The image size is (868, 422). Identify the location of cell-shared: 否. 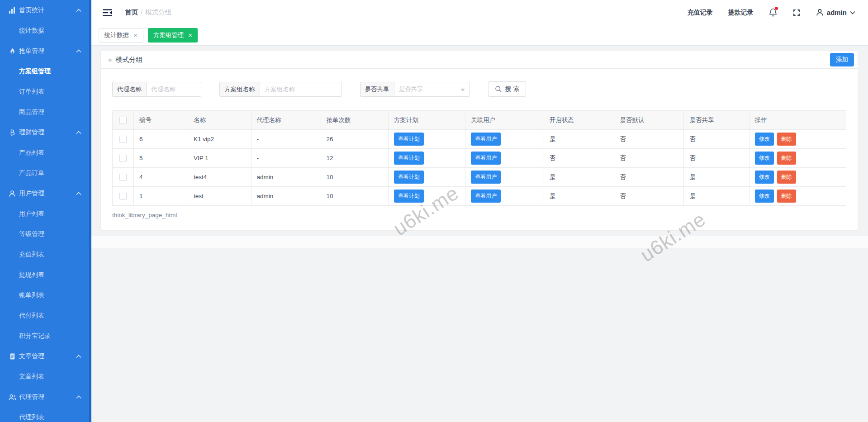
(716, 139).